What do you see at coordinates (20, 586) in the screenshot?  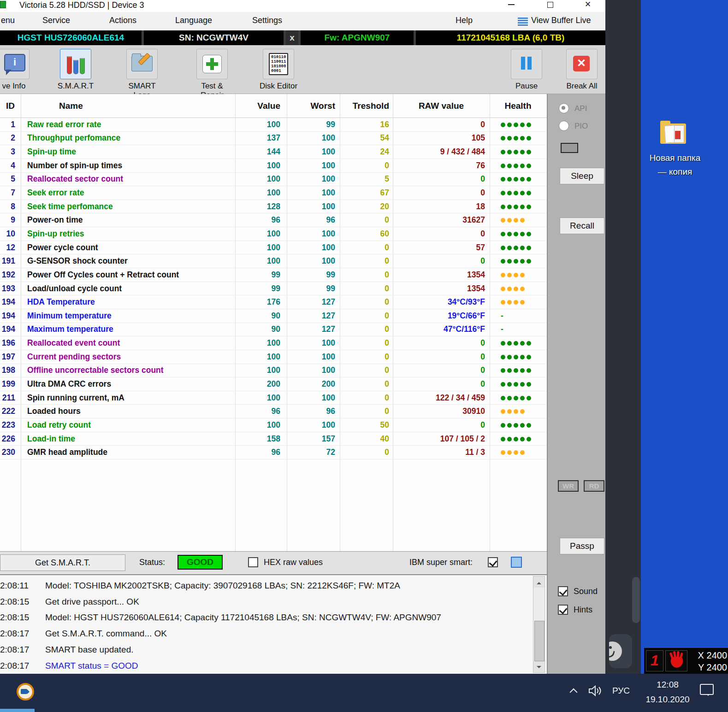 I see `log-timestamp: 2:08:11` at bounding box center [20, 586].